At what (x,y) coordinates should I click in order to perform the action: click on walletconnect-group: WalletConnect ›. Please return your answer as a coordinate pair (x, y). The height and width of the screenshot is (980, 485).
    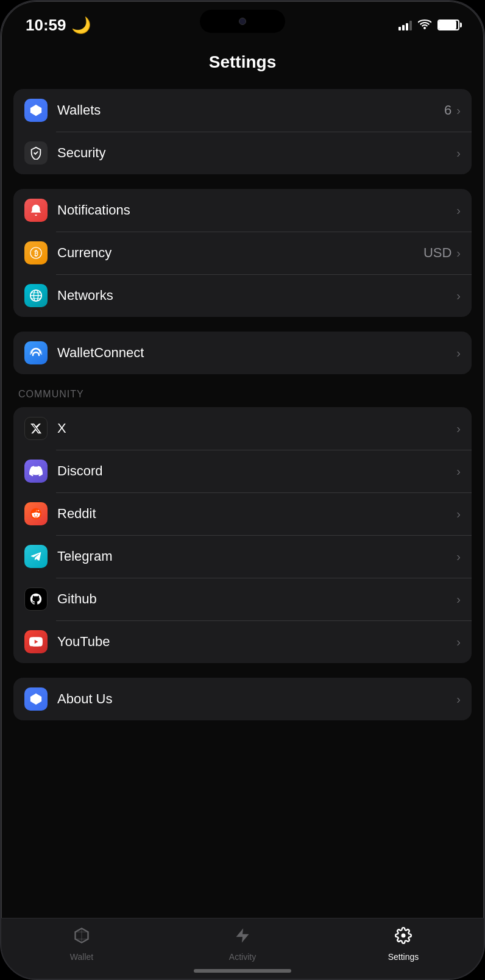
    Looking at the image, I should click on (242, 353).